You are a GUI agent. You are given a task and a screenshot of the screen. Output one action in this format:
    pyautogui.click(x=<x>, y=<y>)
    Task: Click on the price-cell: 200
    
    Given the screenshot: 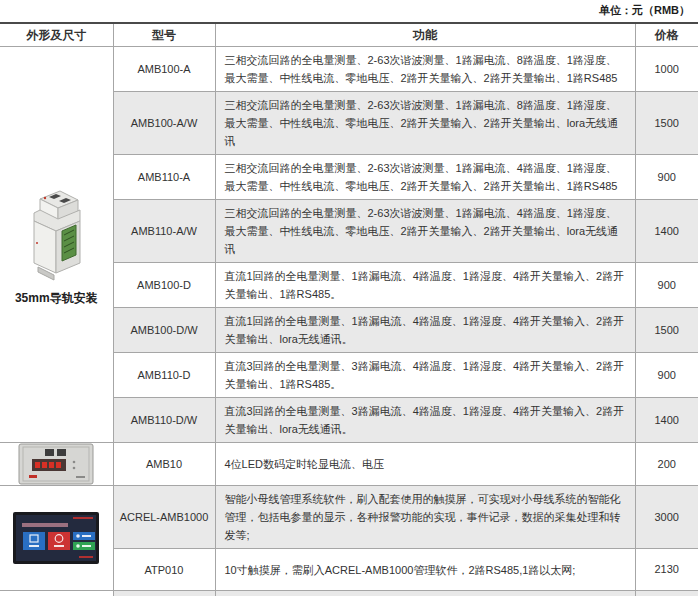 What is the action you would take?
    pyautogui.click(x=666, y=464)
    